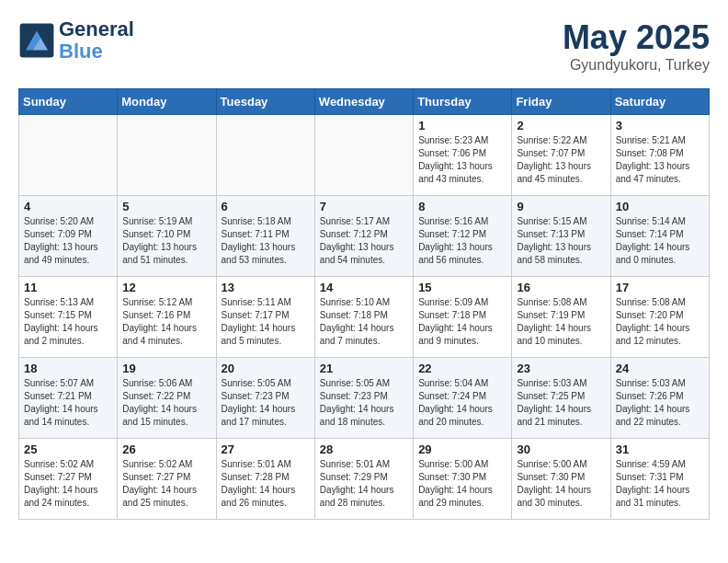 The height and width of the screenshot is (563, 728). I want to click on calendar-cell: 22Sunrise: 5:04 AM Sunset: 7:24 PM Dayli…, so click(463, 398).